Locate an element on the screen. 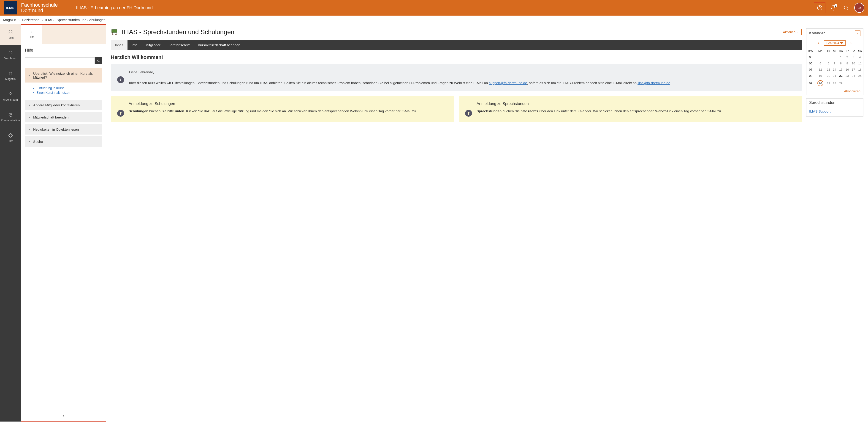 This screenshot has height=422, width=868. nav-hilfe: Hilfe is located at coordinates (10, 138).